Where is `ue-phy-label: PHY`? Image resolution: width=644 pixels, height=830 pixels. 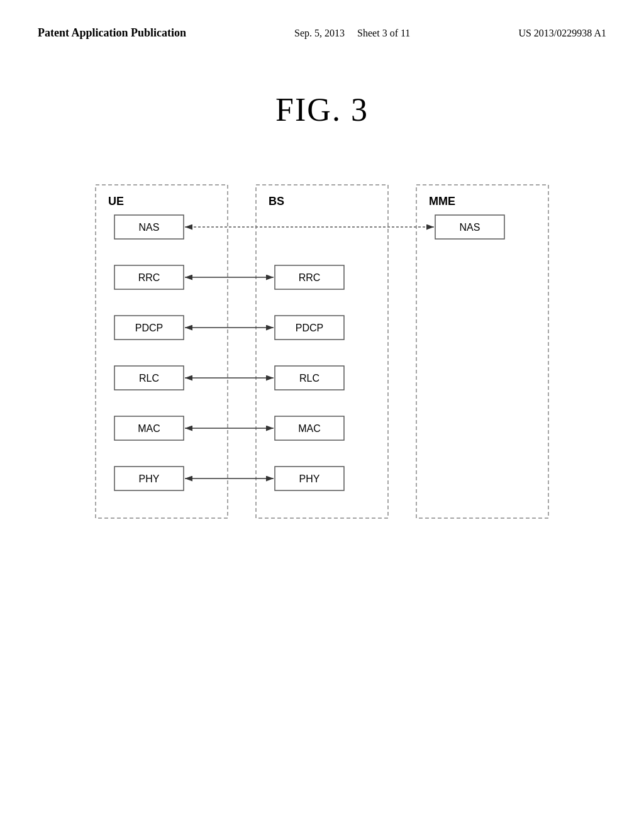
ue-phy-label: PHY is located at coordinates (150, 479).